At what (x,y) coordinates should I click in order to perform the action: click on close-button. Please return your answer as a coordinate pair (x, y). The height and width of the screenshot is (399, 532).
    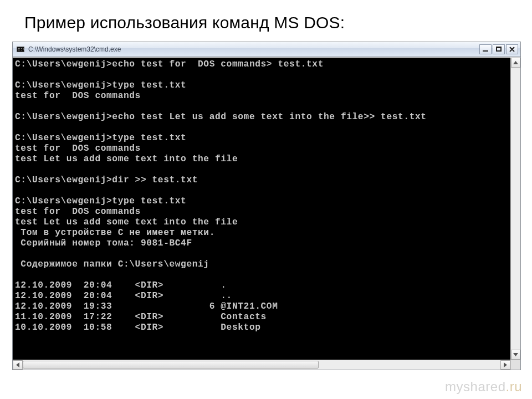
    Looking at the image, I should click on (512, 49).